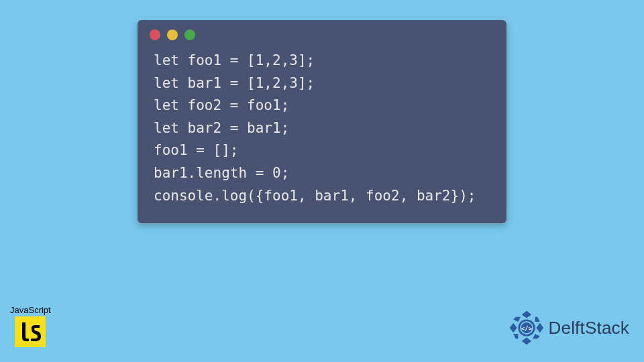 Image resolution: width=644 pixels, height=362 pixels. What do you see at coordinates (31, 310) in the screenshot?
I see `javascript-label: JavaScript` at bounding box center [31, 310].